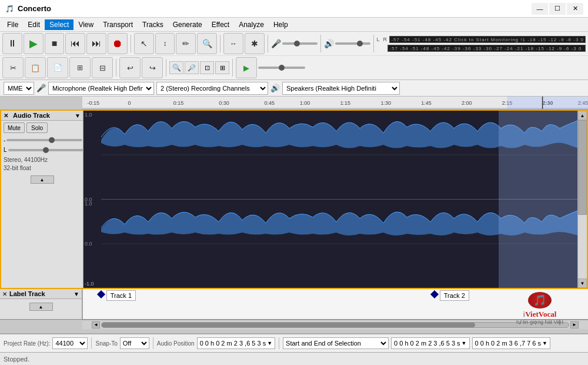 This screenshot has width=588, height=365. Describe the element at coordinates (275, 88) in the screenshot. I see `speaker-device-icon: 🔊` at that location.